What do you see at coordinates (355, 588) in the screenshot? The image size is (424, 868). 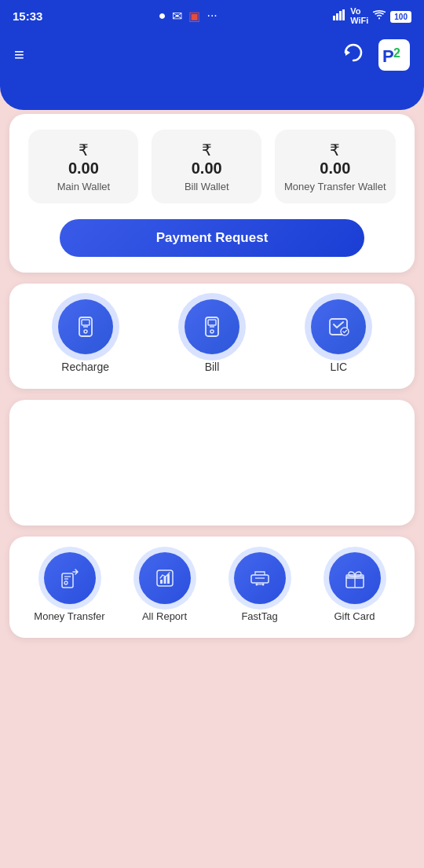 I see `gift-card-item: Gift Card` at bounding box center [355, 588].